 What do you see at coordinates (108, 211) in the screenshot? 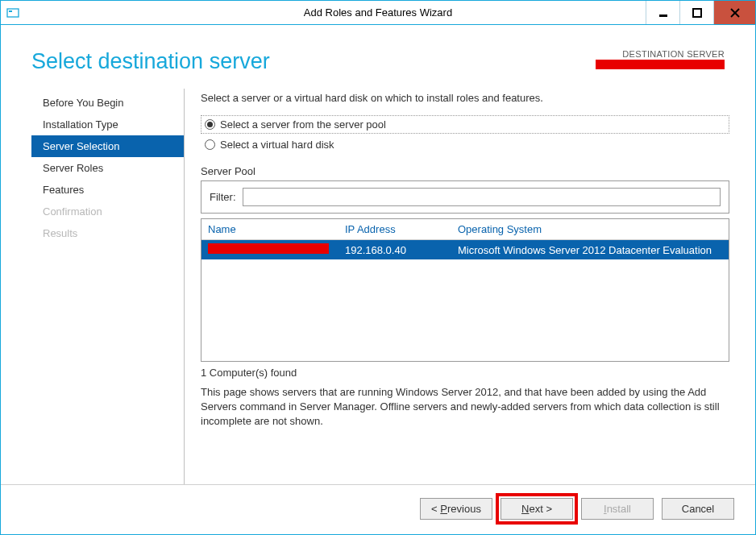
I see `nav-confirmation: Confirmation` at bounding box center [108, 211].